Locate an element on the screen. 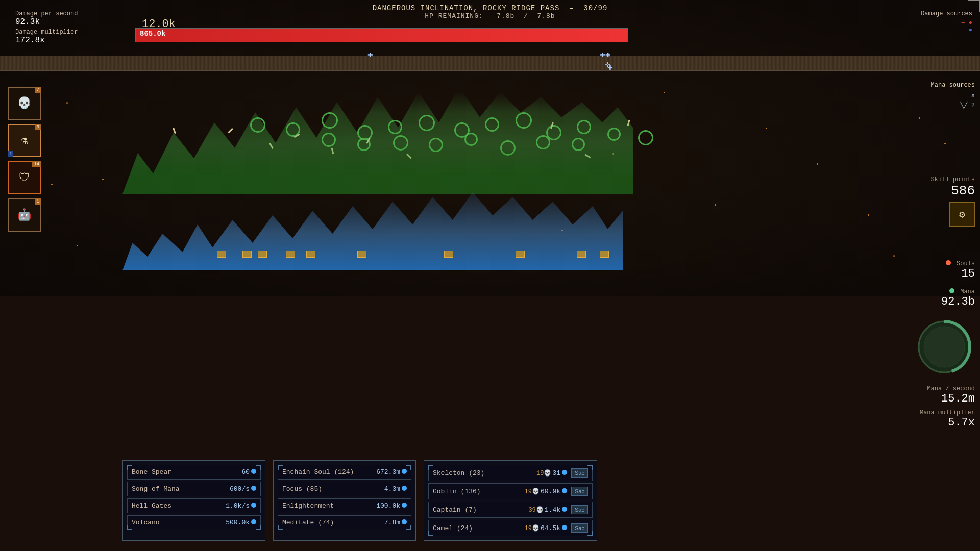 The width and height of the screenshot is (980, 551). skill-name: Meditate (74) is located at coordinates (333, 522).